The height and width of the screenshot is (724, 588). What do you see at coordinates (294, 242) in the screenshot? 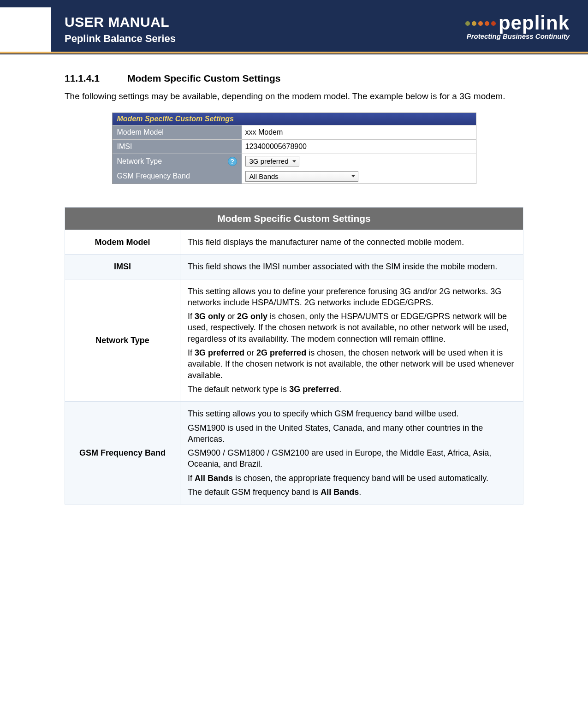
I see `table-row: Modem Model This field displays the manu…` at bounding box center [294, 242].